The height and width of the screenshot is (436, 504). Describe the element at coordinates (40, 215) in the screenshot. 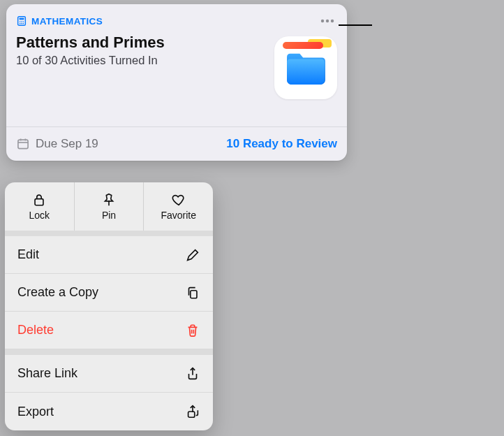

I see `lock-label: Lock` at that location.